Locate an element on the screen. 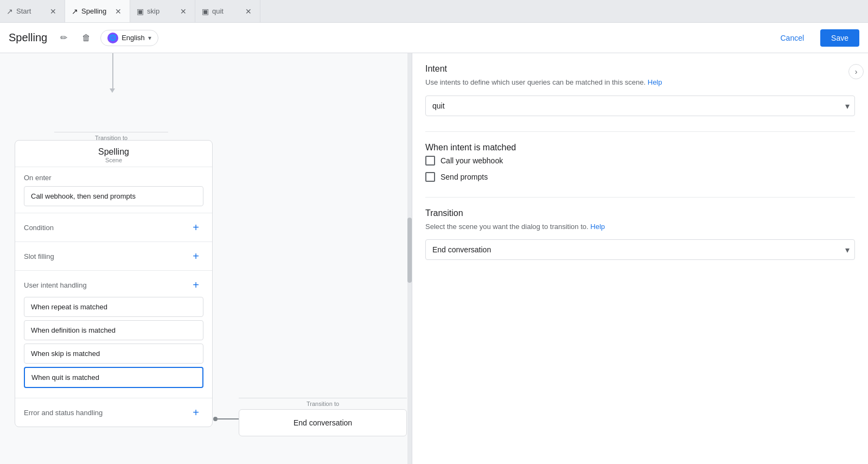  tab-start: ↗ Start ✕ is located at coordinates (33, 11).